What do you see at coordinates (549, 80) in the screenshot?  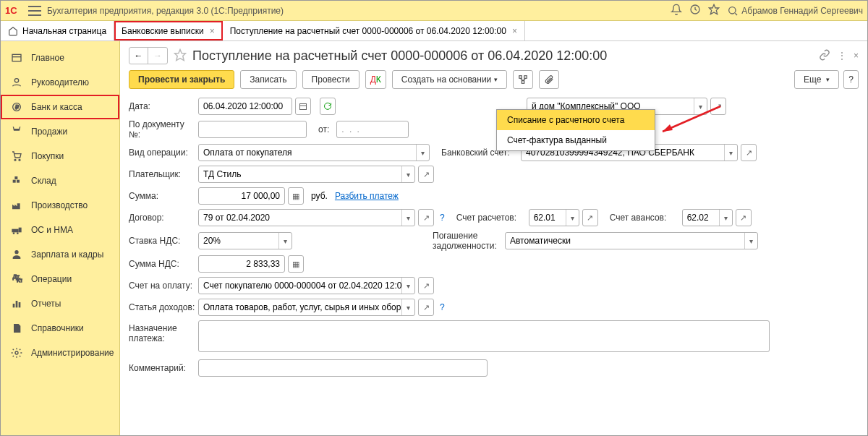 I see `attach-button` at bounding box center [549, 80].